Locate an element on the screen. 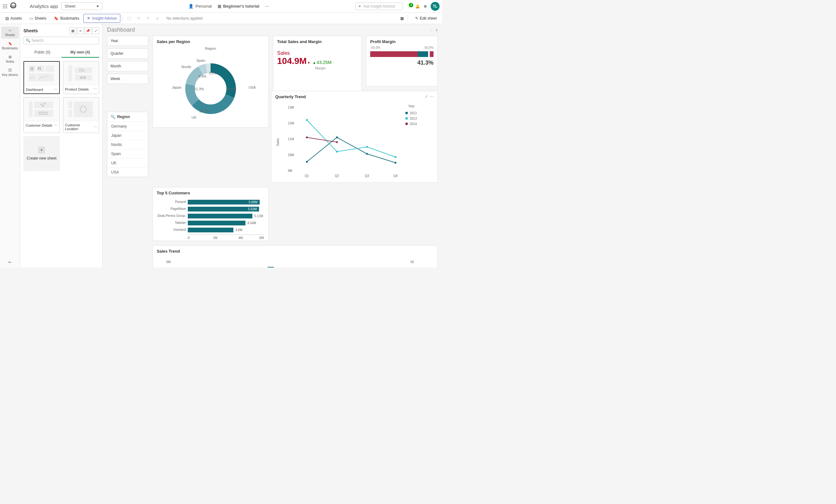 This screenshot has height=504, width=836. profit-margin-card: Profit Margin -50.0% 50.0% 41.3% is located at coordinates (402, 61).